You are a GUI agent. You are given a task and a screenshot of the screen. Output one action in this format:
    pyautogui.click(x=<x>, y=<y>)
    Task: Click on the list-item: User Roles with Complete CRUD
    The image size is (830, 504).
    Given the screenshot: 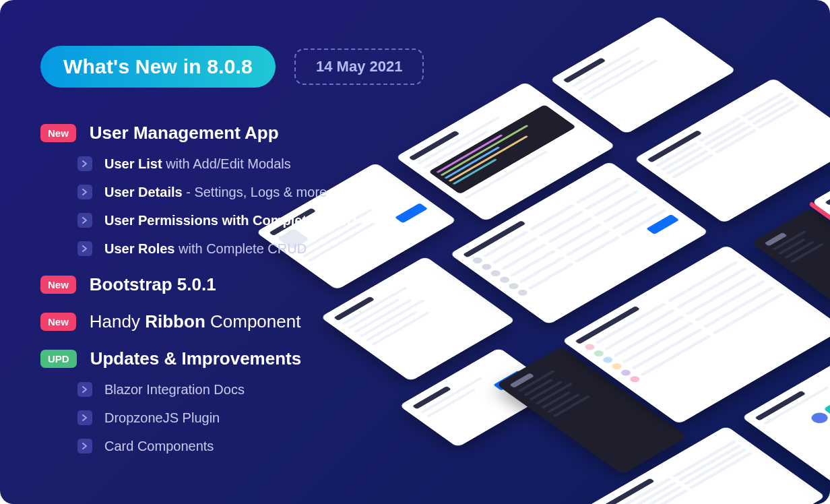 What is the action you would take?
    pyautogui.click(x=275, y=249)
    